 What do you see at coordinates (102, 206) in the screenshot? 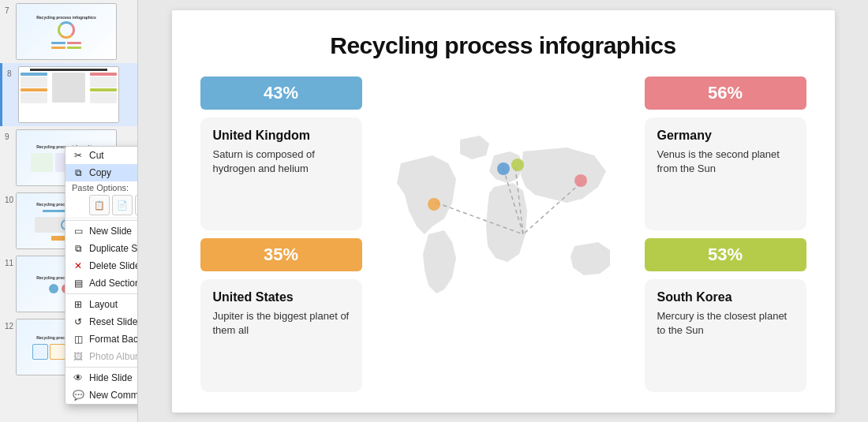
I see `paste-icons-row: 📋 📄 🖼` at bounding box center [102, 206].